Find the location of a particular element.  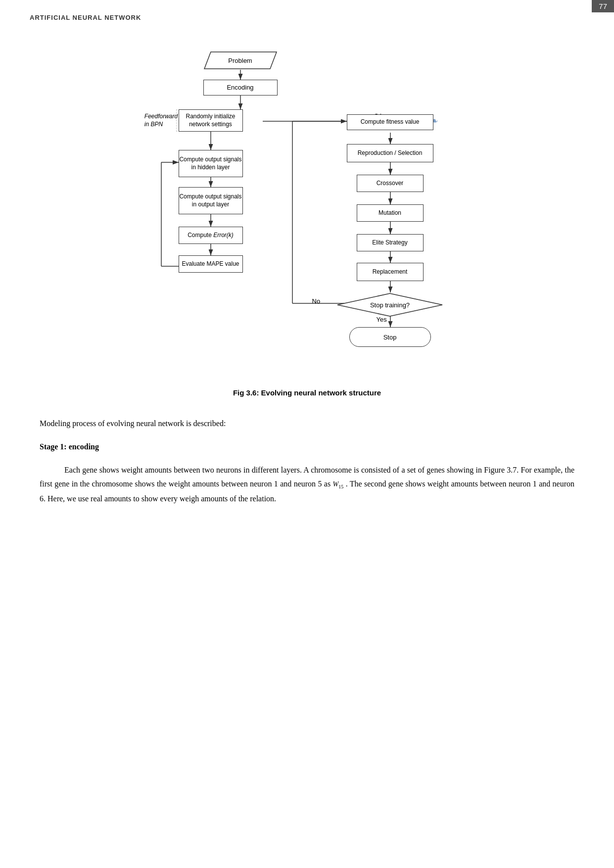

stage1-heading: Stage 1: encoding is located at coordinates (307, 447).